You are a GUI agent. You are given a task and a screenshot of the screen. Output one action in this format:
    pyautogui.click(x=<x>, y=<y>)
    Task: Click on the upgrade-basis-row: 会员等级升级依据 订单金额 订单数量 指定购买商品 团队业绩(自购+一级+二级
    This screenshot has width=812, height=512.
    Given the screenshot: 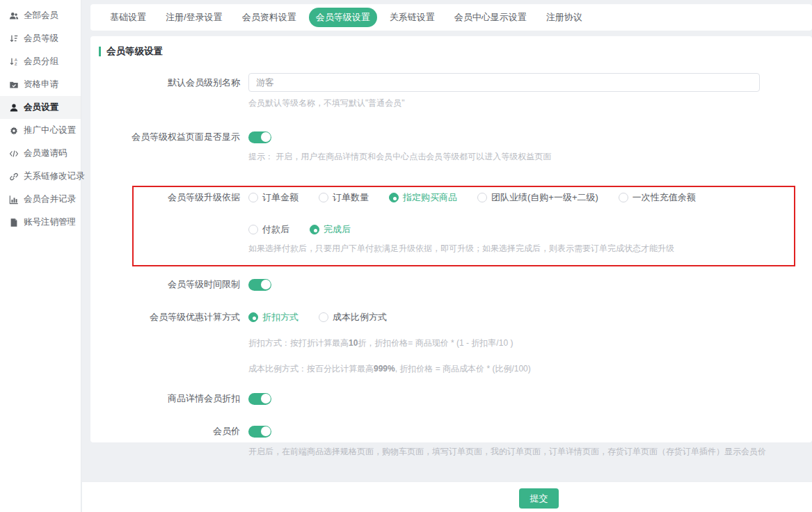 What is the action you would take?
    pyautogui.click(x=463, y=198)
    